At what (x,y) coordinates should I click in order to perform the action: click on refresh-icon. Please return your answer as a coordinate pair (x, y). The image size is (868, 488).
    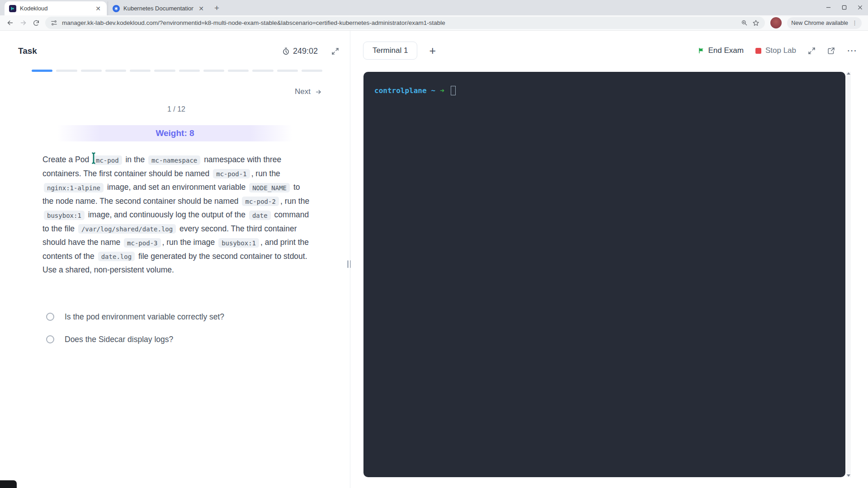
    Looking at the image, I should click on (36, 23).